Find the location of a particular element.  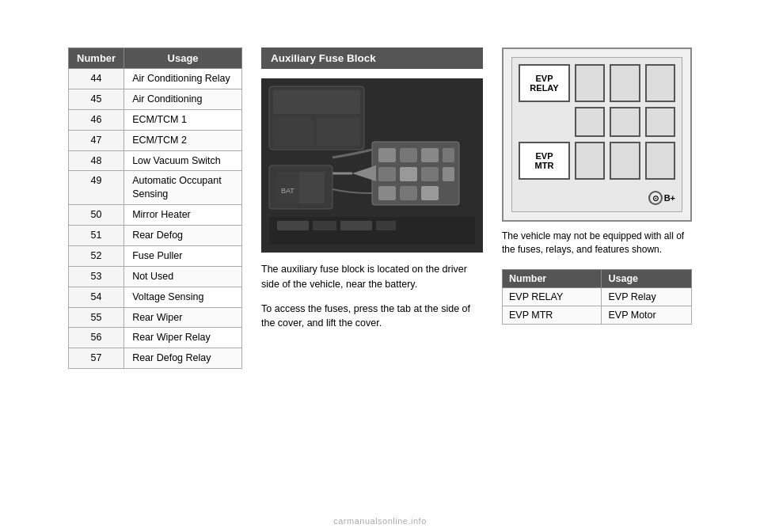

fuse-number: 45 is located at coordinates (97, 99).